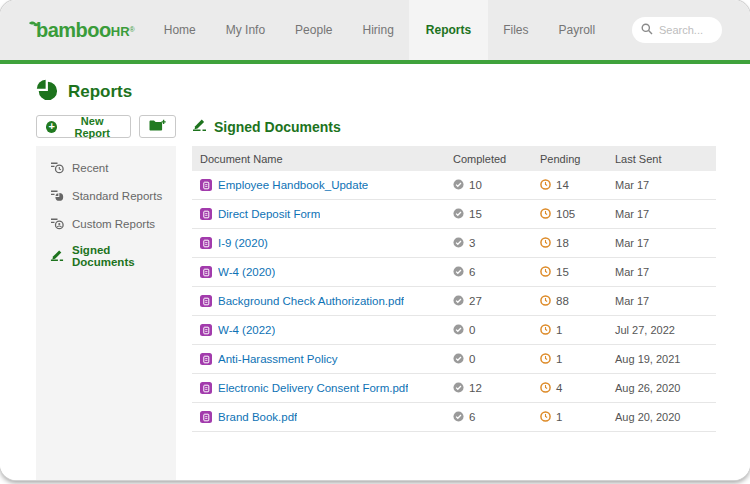 The image size is (750, 484). I want to click on sidebar-item-label: Standard Reports, so click(117, 196).